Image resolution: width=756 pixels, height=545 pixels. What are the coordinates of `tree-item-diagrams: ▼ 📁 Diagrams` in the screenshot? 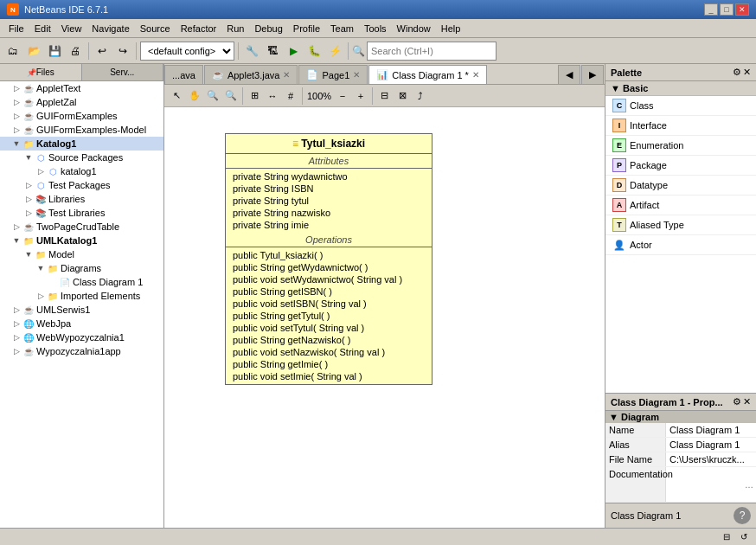 It's located at (81, 268).